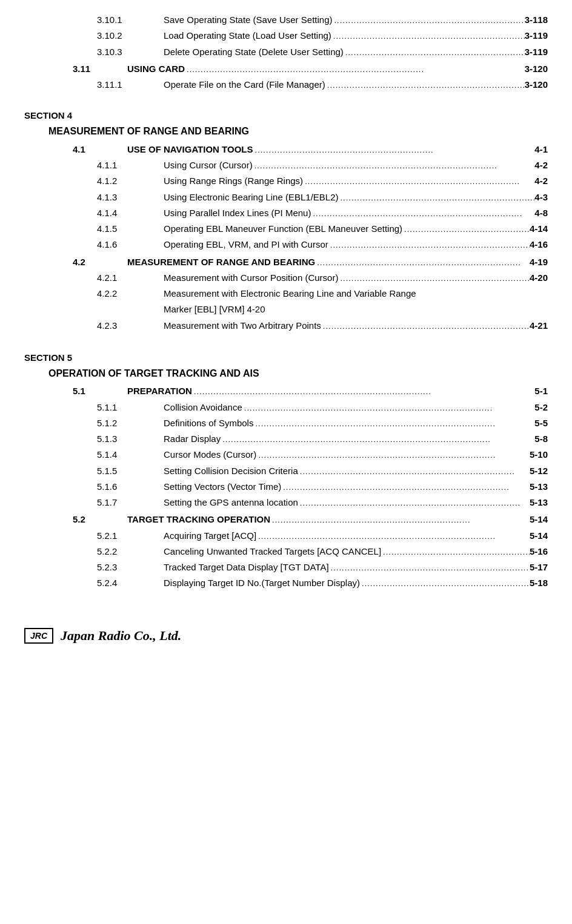  What do you see at coordinates (539, 536) in the screenshot?
I see `page-number: 5-14` at bounding box center [539, 536].